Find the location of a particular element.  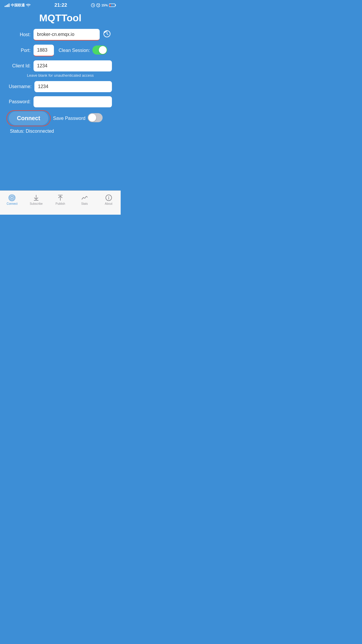

tab-stats: Stats is located at coordinates (85, 200).